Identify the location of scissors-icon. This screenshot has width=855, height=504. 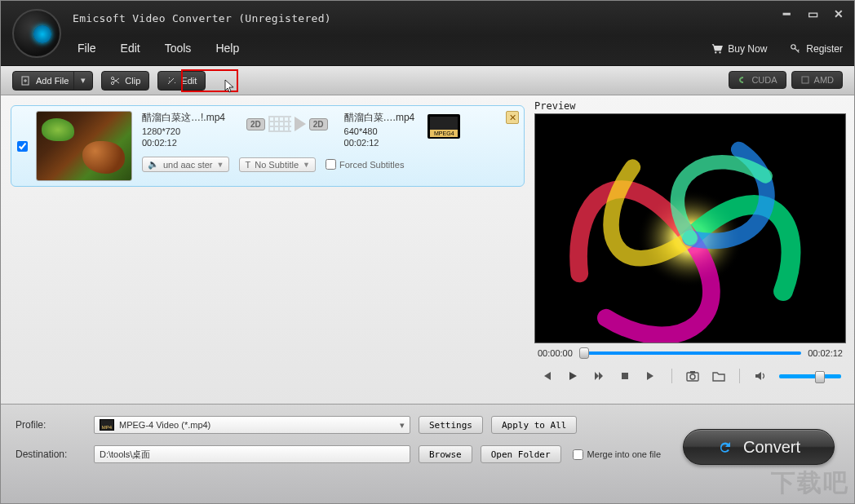
(115, 81).